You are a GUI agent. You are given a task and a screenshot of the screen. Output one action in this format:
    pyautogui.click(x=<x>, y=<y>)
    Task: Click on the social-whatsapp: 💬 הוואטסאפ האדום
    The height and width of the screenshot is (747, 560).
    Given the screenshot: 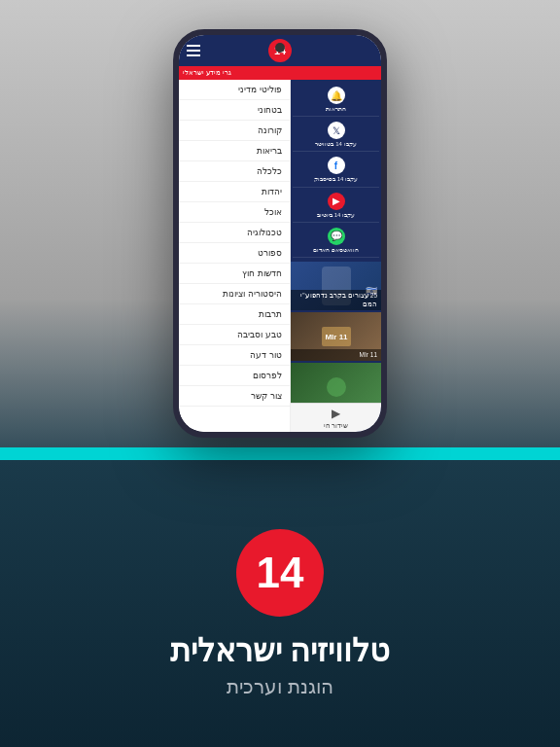 What is the action you would take?
    pyautogui.click(x=336, y=241)
    